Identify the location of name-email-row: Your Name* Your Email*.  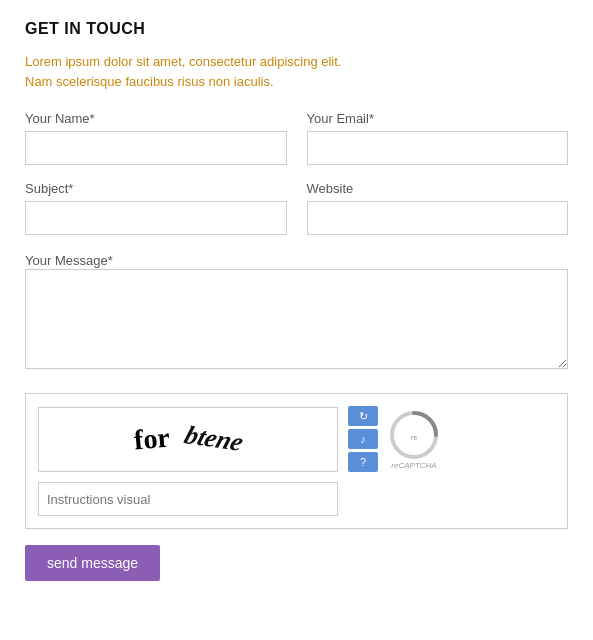
(296, 138).